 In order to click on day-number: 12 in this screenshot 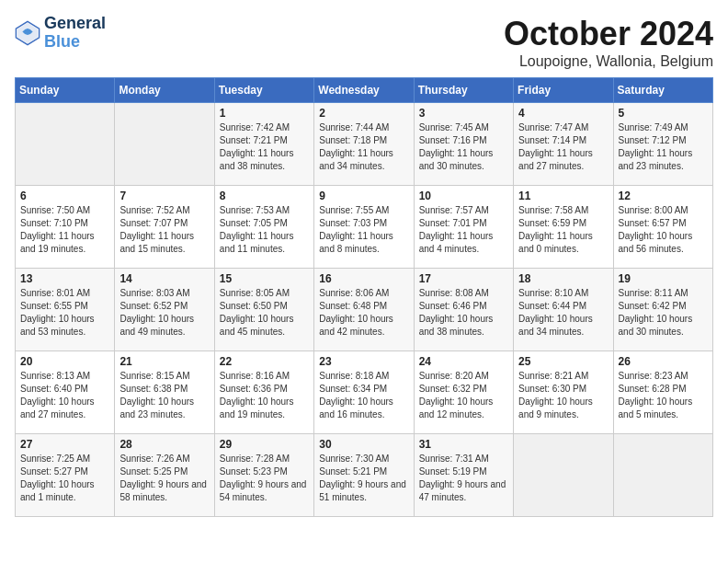, I will do `click(664, 196)`.